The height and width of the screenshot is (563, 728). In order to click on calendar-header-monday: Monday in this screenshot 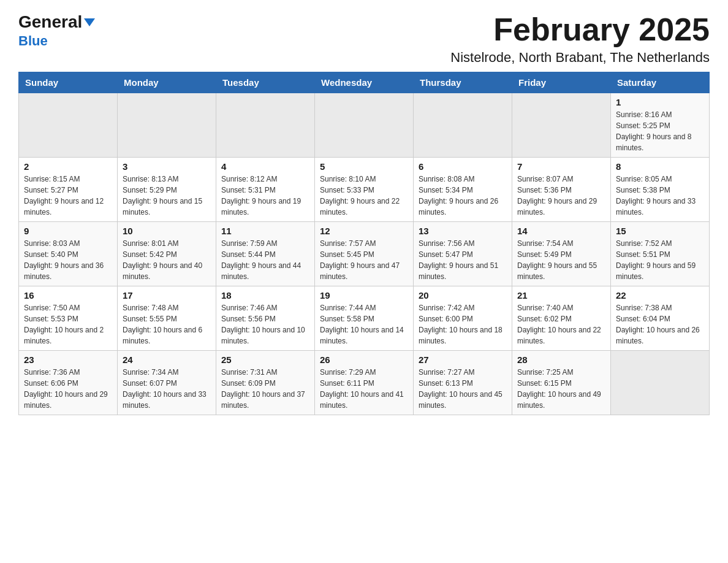, I will do `click(167, 83)`.